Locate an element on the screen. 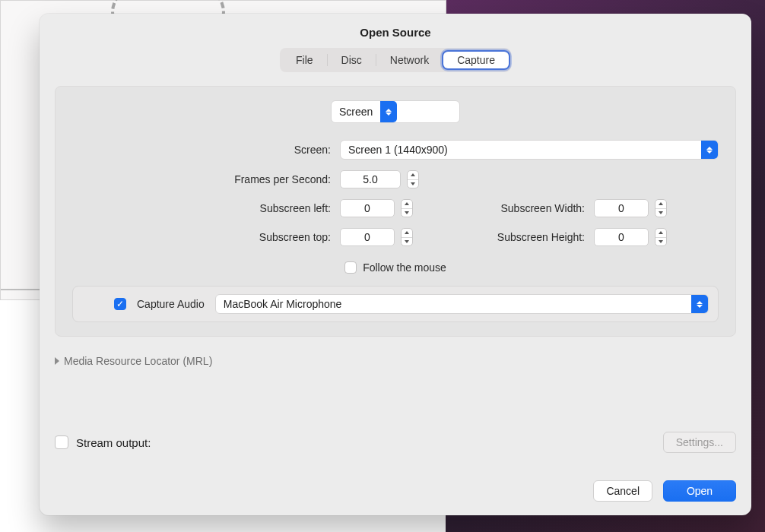 The width and height of the screenshot is (765, 532). screen-label: Screen: is located at coordinates (202, 150).